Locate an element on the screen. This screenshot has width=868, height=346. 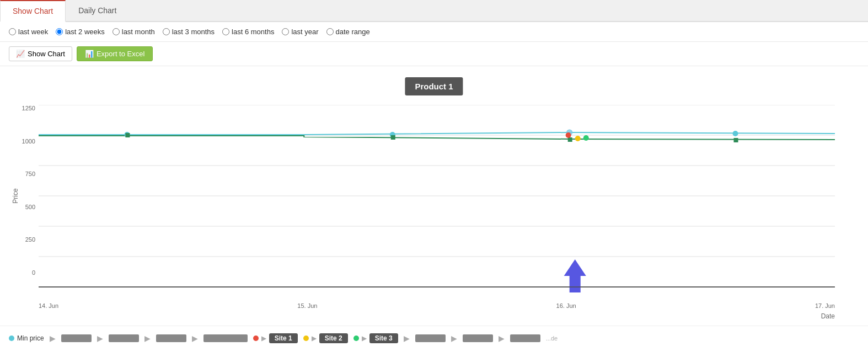
y-ticks: 1250 1000 750 500 250 0 is located at coordinates (22, 190).